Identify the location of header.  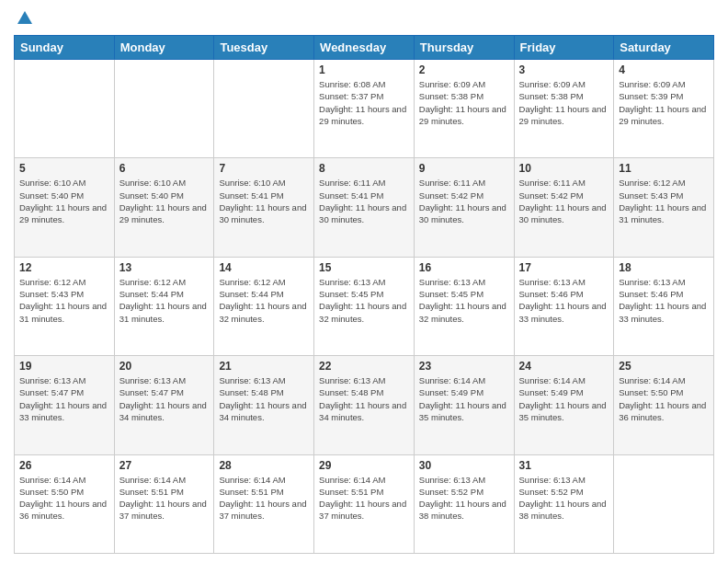
(364, 18).